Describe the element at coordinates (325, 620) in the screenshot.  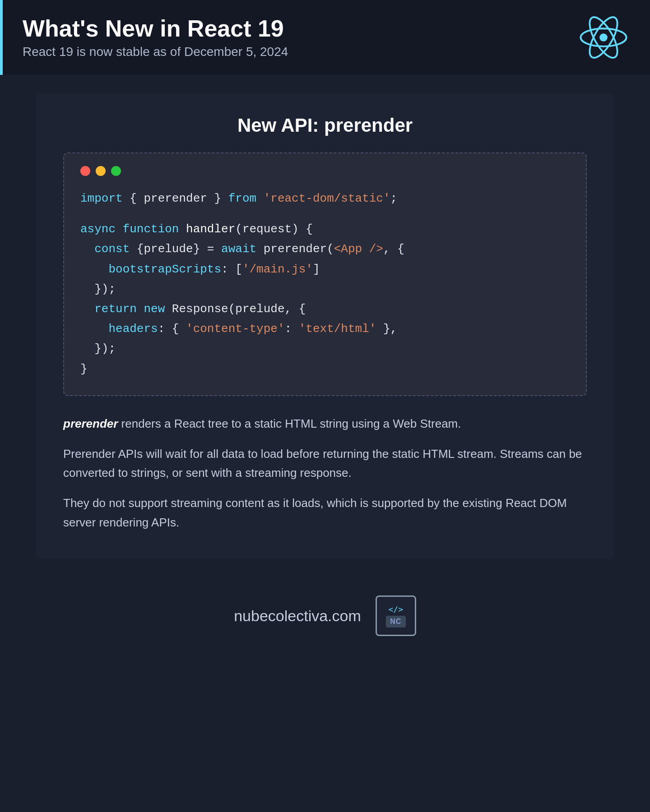
I see `page-footer: nubecolectiva.com </> NC` at that location.